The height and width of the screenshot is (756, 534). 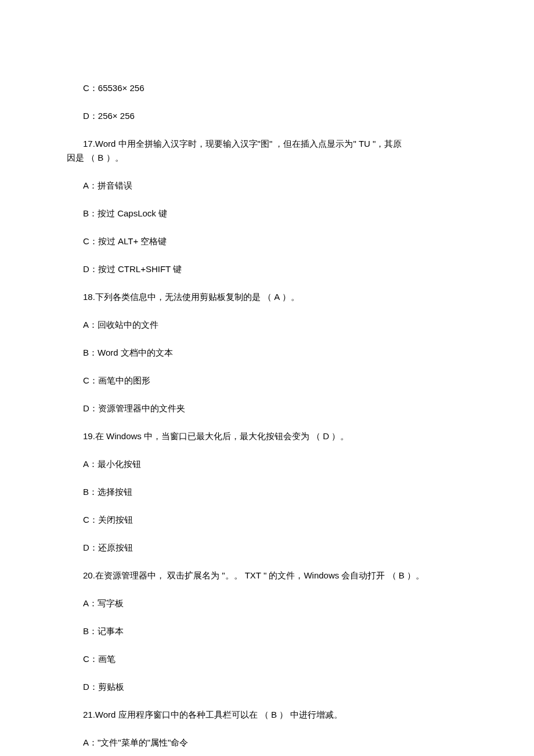 What do you see at coordinates (267, 687) in the screenshot?
I see `question-20-option-d: D：剪贴板` at bounding box center [267, 687].